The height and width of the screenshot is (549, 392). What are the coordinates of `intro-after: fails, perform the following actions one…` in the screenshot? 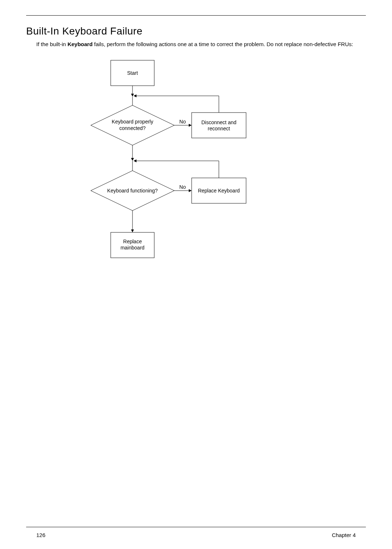 It's located at (223, 44).